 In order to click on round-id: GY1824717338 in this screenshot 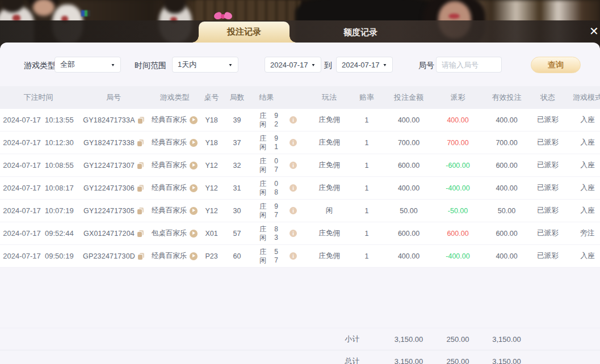, I will do `click(109, 143)`.